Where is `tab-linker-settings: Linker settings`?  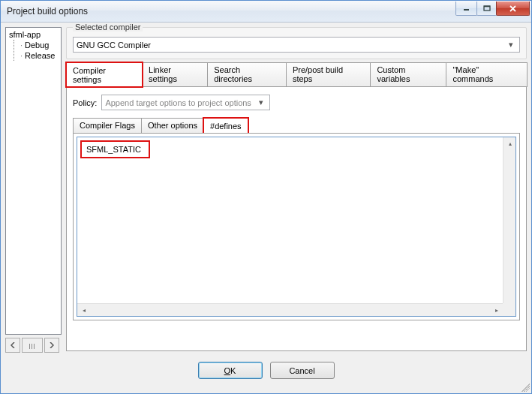
tab-linker-settings: Linker settings is located at coordinates (175, 75).